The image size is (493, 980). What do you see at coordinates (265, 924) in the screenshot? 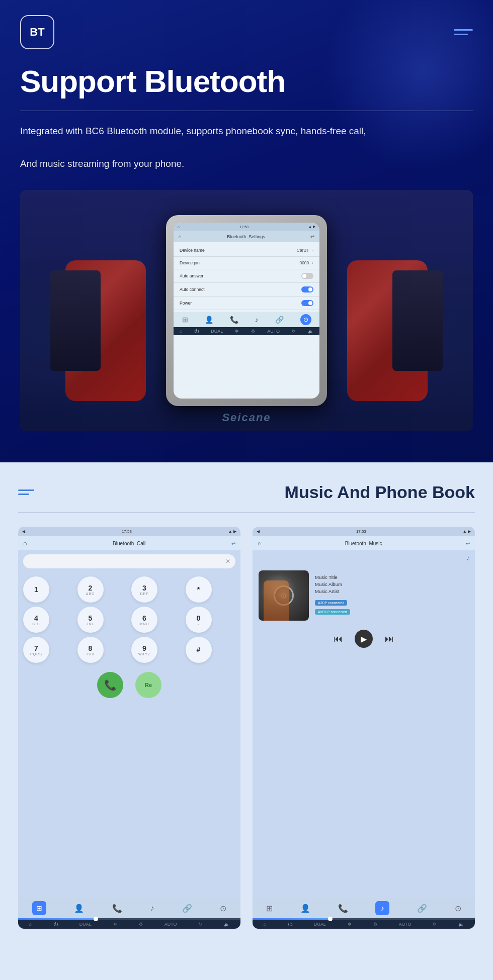
I see `music-sys-home: ⌂` at bounding box center [265, 924].